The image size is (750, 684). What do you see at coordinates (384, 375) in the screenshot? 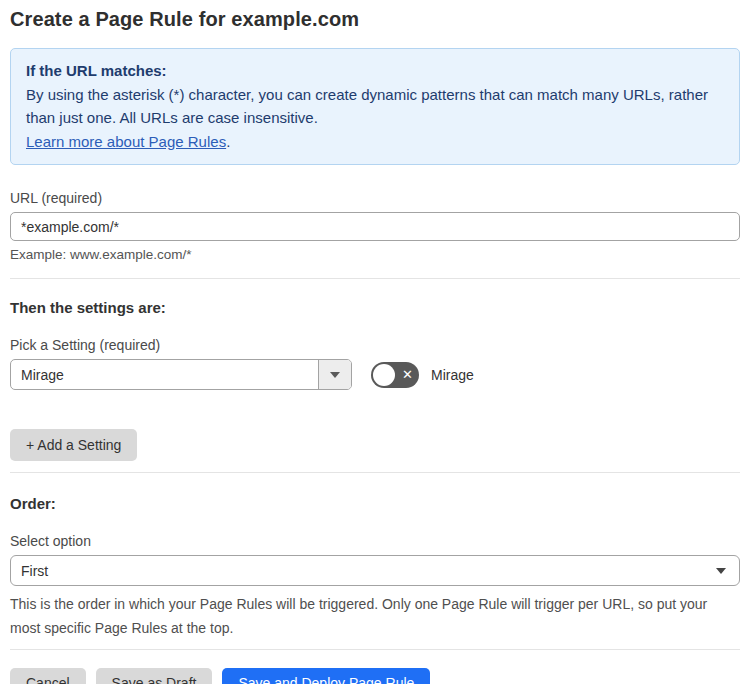
I see `toggle-knob` at bounding box center [384, 375].